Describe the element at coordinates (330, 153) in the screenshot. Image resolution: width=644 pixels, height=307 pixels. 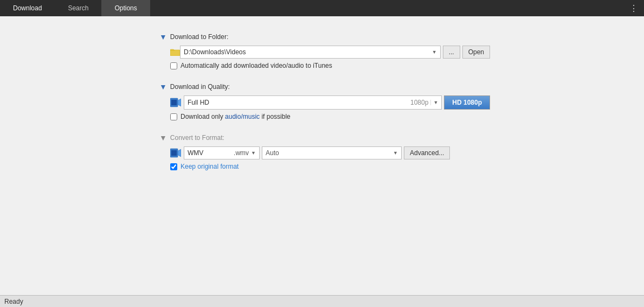
I see `format-select-row: WMV .wmv ▼ Auto ▼ Advanced...` at that location.